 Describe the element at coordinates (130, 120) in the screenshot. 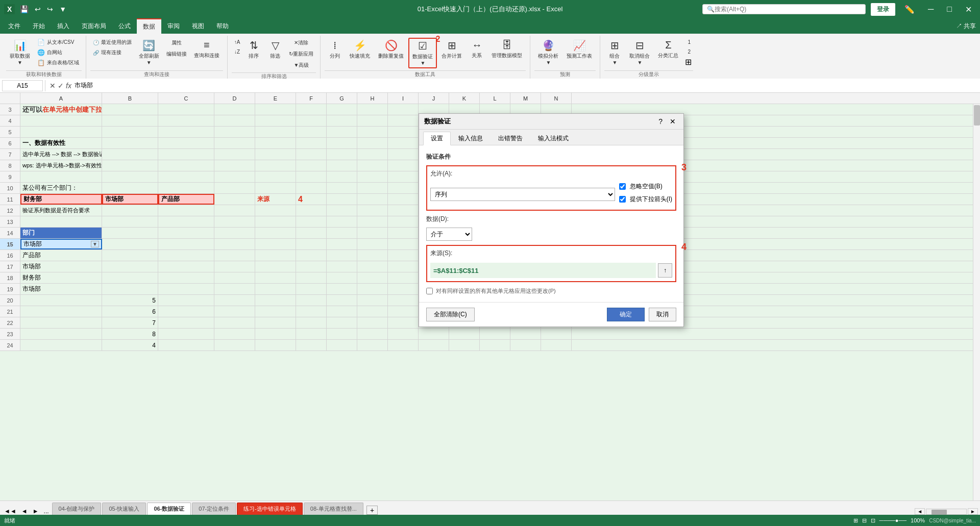

I see `cell-b4` at that location.